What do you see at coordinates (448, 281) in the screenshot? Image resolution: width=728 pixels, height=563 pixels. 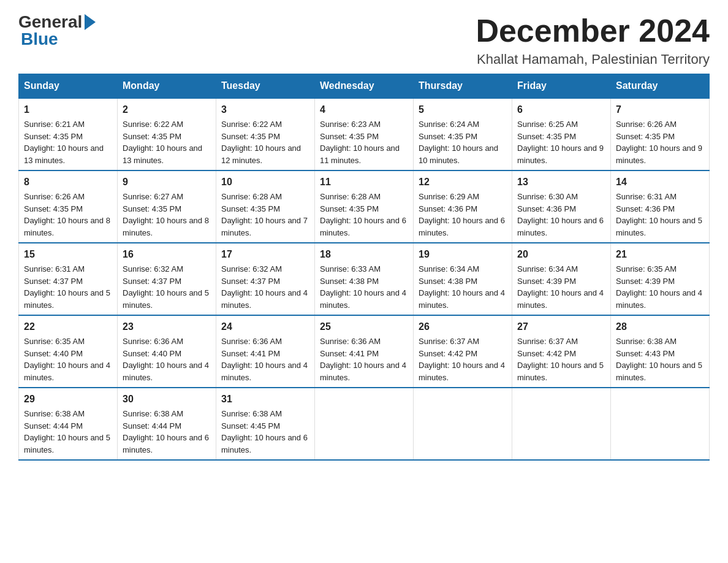 I see `sunset-text: Sunset: 4:38 PM` at bounding box center [448, 281].